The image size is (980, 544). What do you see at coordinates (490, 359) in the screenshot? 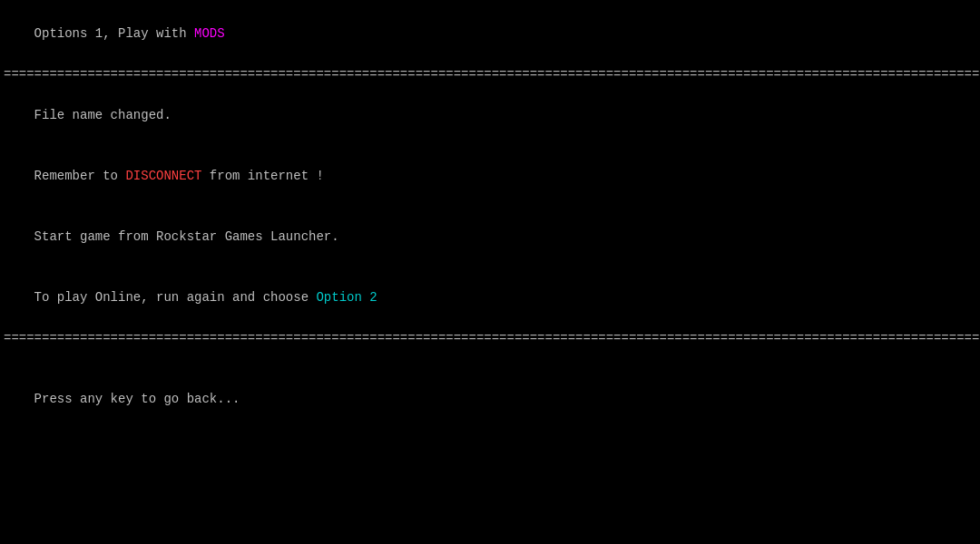
I see `blank-line` at bounding box center [490, 359].